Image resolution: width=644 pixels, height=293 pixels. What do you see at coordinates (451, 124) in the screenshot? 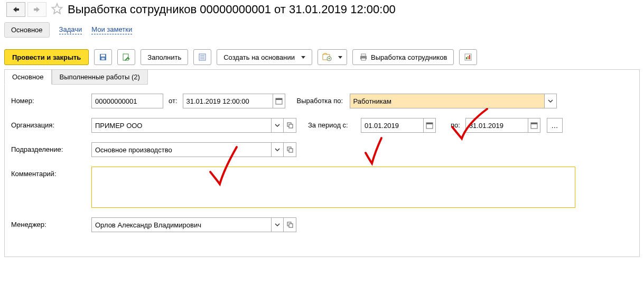
I see `label-period-to: по:` at bounding box center [451, 124].